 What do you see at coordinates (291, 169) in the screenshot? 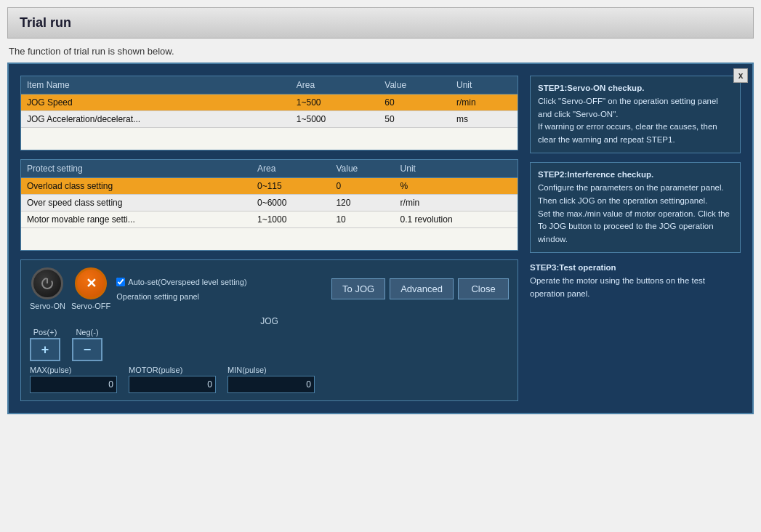
I see `col-area2: Area` at bounding box center [291, 169].